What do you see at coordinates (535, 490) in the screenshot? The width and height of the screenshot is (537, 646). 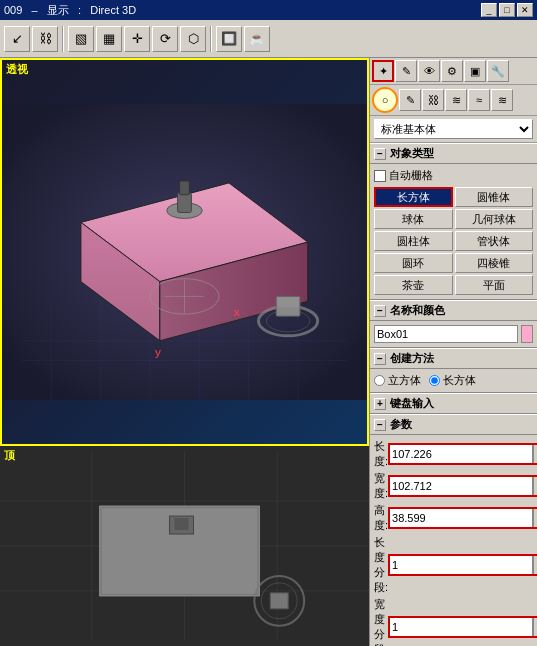 I see `param-spin-down-width: ▼` at bounding box center [535, 490].